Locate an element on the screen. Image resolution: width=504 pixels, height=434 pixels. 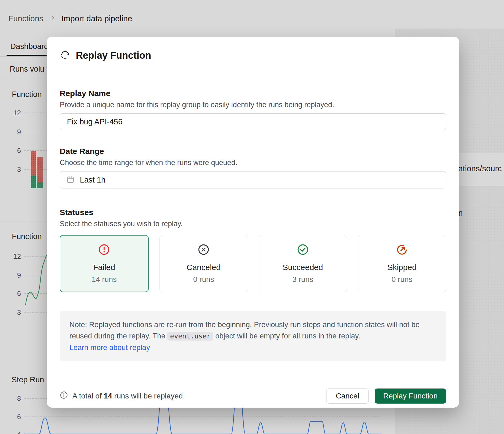
status-card-canceled: Canceled 0 runs is located at coordinates (204, 264).